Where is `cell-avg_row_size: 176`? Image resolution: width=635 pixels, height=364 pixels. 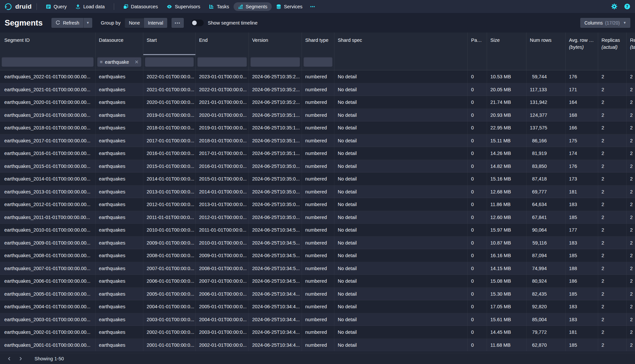
cell-avg_row_size: 176 is located at coordinates (582, 77).